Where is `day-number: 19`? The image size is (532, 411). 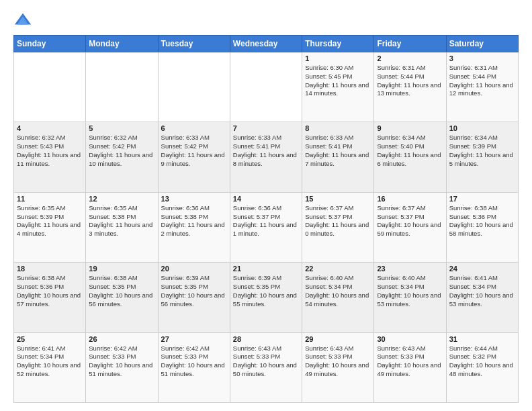 day-number: 19 is located at coordinates (122, 269).